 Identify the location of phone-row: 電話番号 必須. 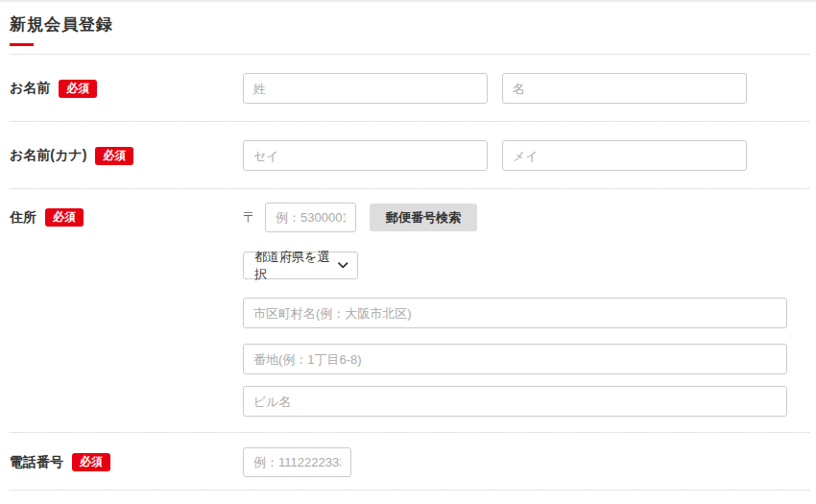
(409, 462).